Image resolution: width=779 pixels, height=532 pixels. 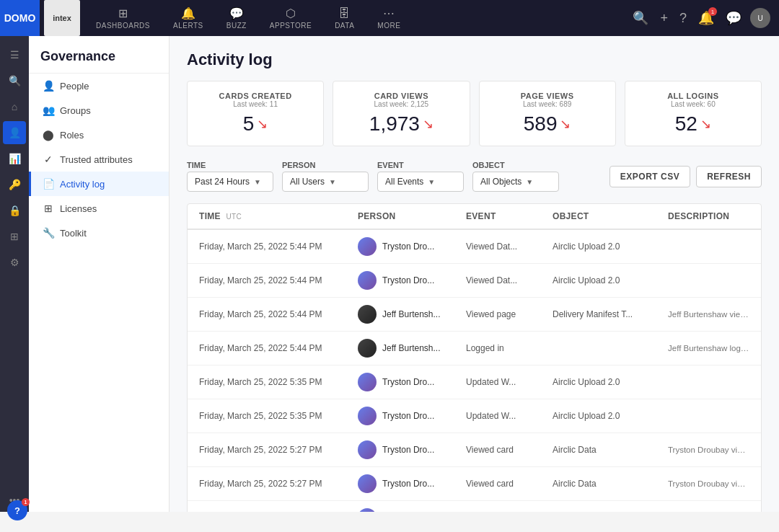 What do you see at coordinates (230, 176) in the screenshot?
I see `filter-time-group: Time Past 24 Hours ▼` at bounding box center [230, 176].